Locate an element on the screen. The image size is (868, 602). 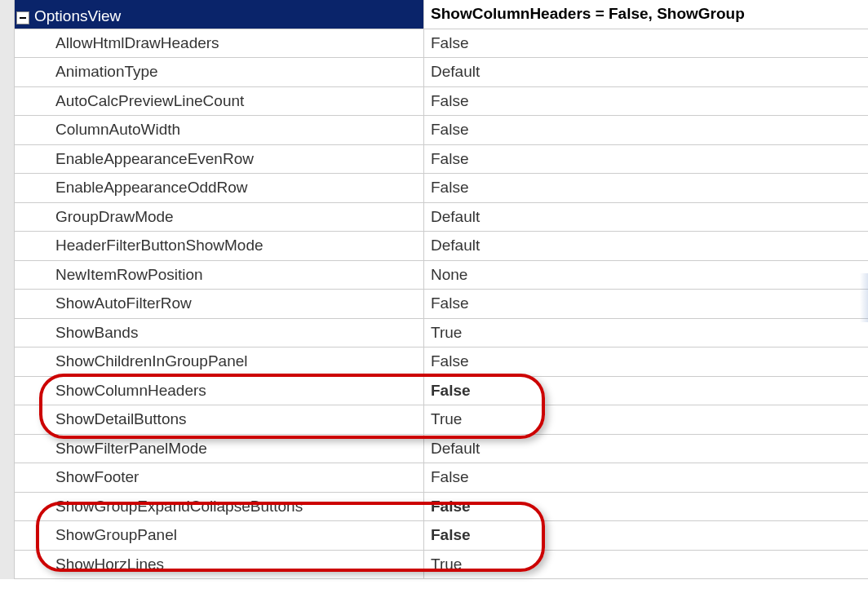
property-row: EnableAppearanceOddRowFalse is located at coordinates (441, 188).